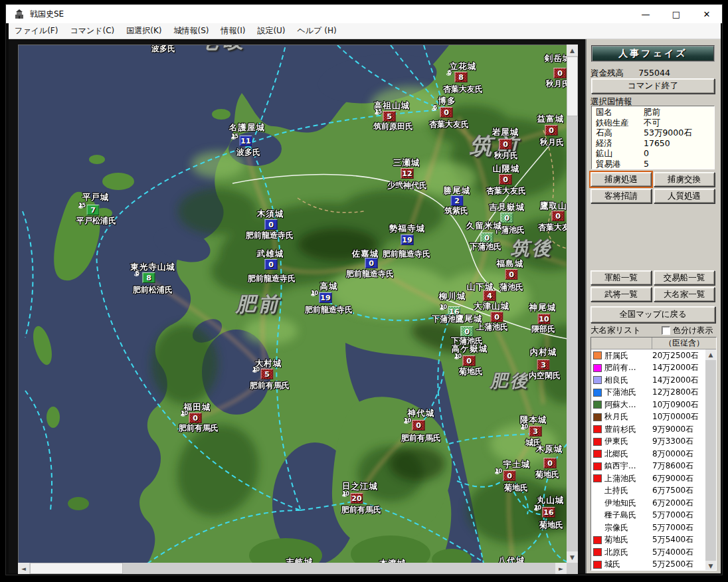  What do you see at coordinates (654, 541) in the screenshot?
I see `daimyo-row: 菊地氏5万5400石` at bounding box center [654, 541].